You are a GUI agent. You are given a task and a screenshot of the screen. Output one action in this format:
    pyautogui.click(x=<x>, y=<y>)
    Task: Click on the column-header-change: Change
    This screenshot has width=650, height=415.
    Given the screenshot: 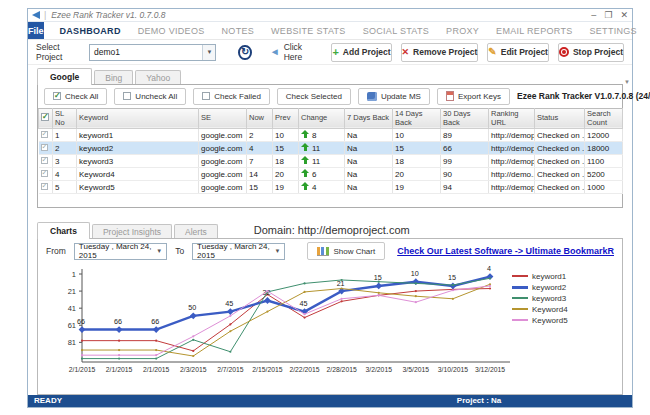 What is the action you would take?
    pyautogui.click(x=322, y=118)
    